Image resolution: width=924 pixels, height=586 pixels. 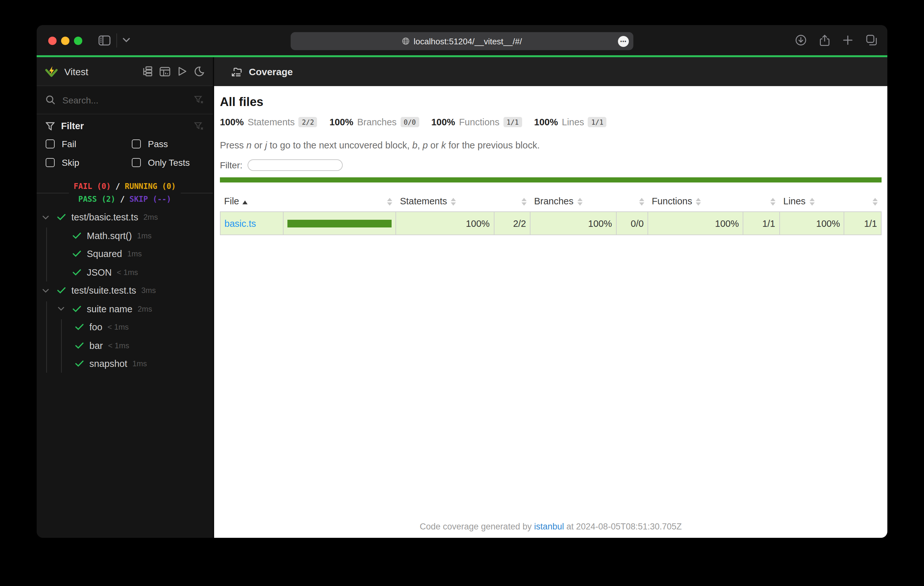 I want to click on checkbox-label: Skip, so click(x=71, y=163).